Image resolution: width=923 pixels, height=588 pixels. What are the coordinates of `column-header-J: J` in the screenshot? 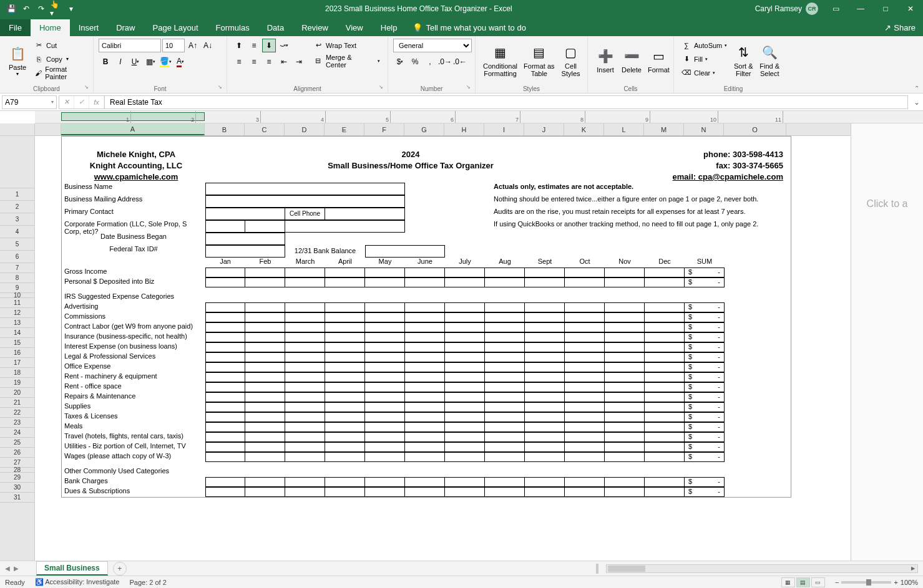 It's located at (544, 130).